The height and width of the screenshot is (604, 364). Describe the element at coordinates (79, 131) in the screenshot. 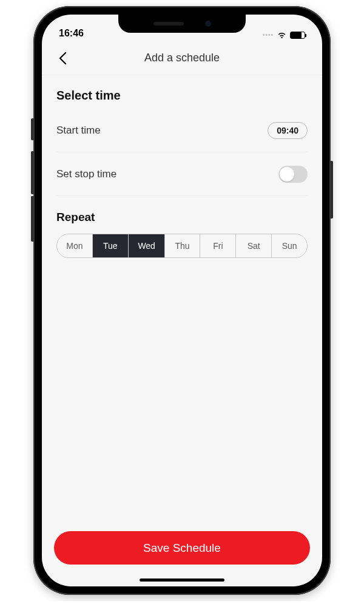

I see `start-time-label: Start time` at that location.